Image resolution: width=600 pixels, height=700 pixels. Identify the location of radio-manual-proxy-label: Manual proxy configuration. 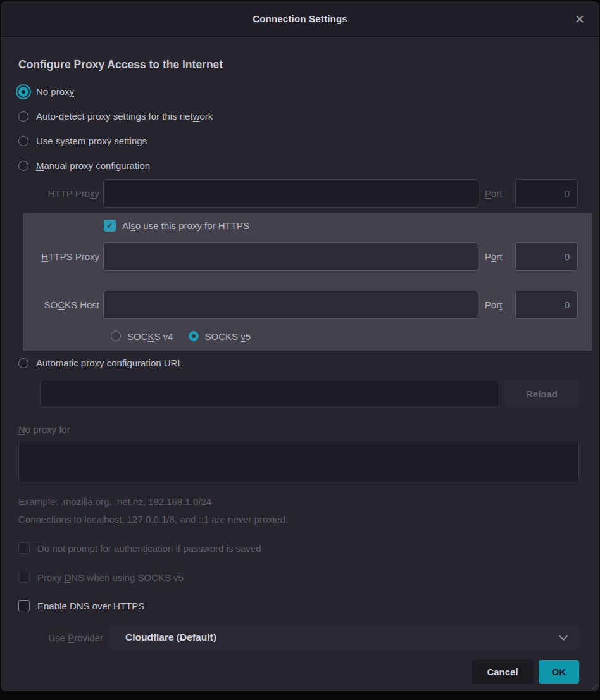
(93, 166).